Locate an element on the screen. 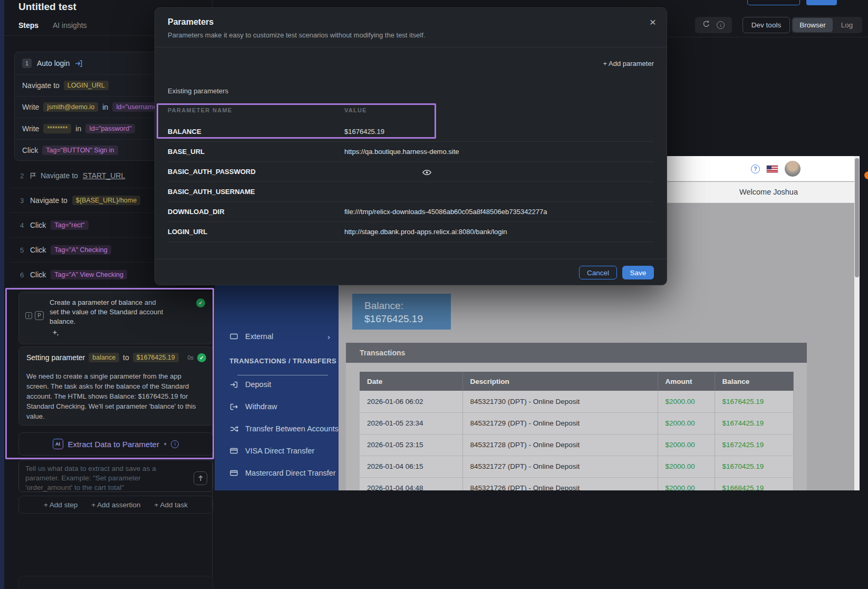 The image size is (868, 589). selector-chip: Tag="A" View Checking is located at coordinates (89, 275).